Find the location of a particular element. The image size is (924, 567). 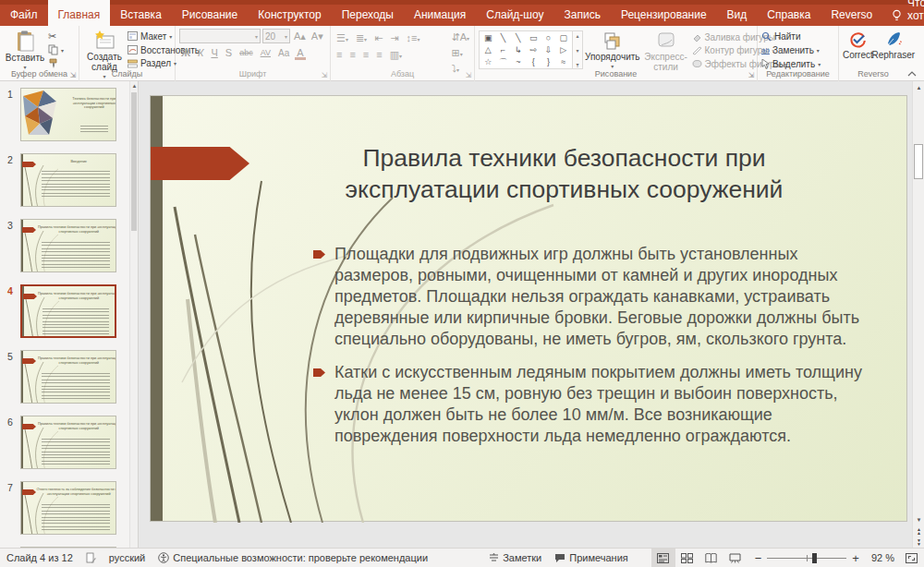

tab-help: Справка is located at coordinates (789, 15).